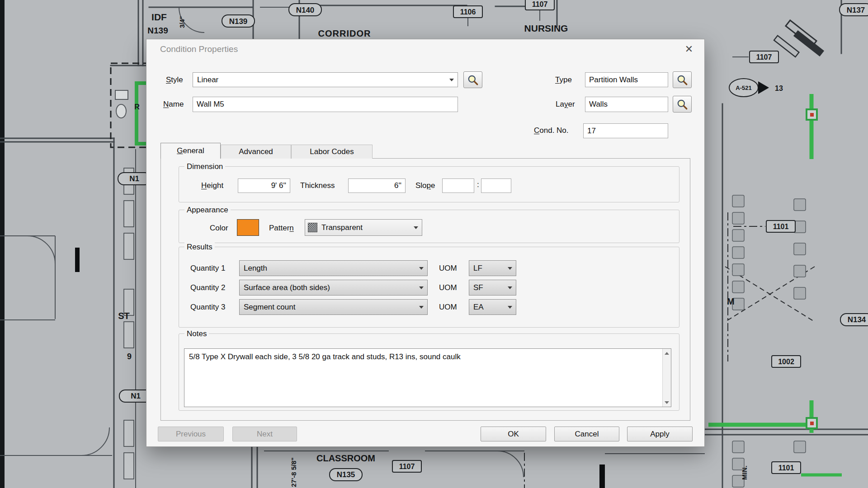 Image resolution: width=868 pixels, height=488 pixels. What do you see at coordinates (129, 357) in the screenshot?
I see `label-nine: 9` at bounding box center [129, 357].